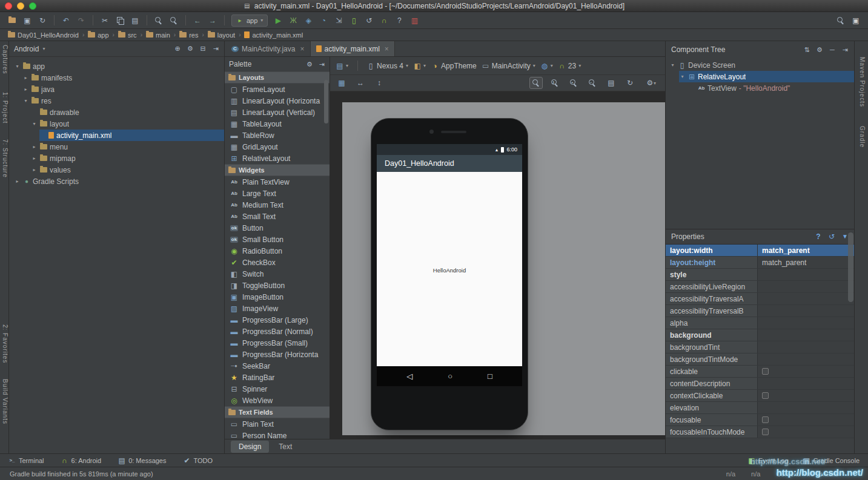  What do you see at coordinates (274, 35) in the screenshot?
I see `breadcrumb-item-activity-main-xml: activity_main.xml` at bounding box center [274, 35].